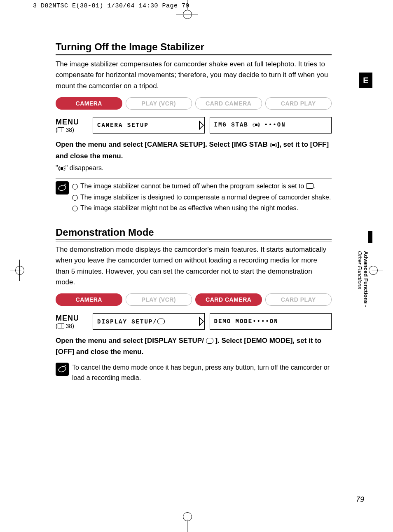 The height and width of the screenshot is (532, 393). I want to click on section2-body: The demonstration mode displays the camc…, so click(194, 266).